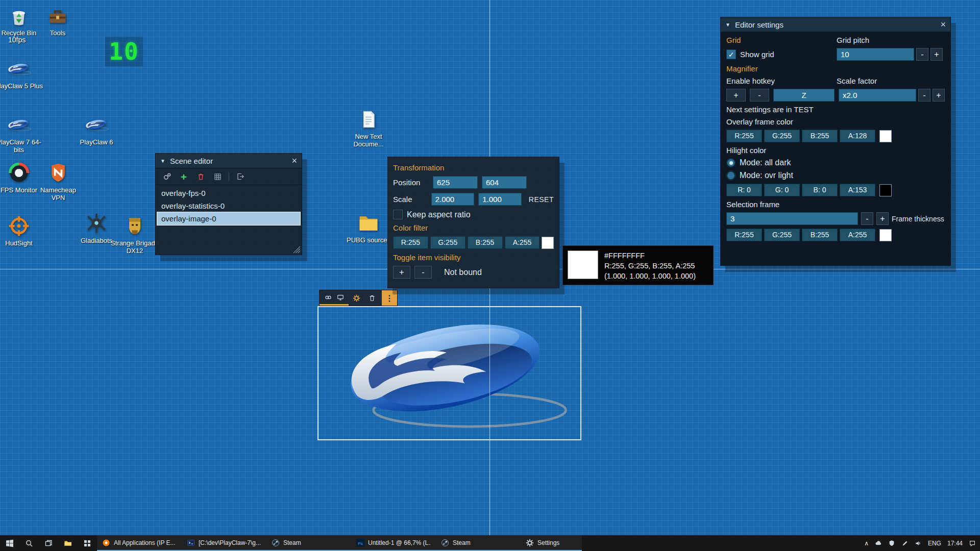 Image resolution: width=980 pixels, height=551 pixels. I want to click on pen-icon, so click(905, 543).